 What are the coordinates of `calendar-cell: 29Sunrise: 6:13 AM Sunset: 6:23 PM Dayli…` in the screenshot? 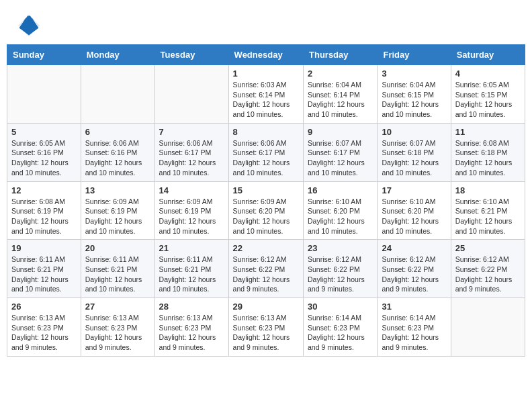 It's located at (266, 328).